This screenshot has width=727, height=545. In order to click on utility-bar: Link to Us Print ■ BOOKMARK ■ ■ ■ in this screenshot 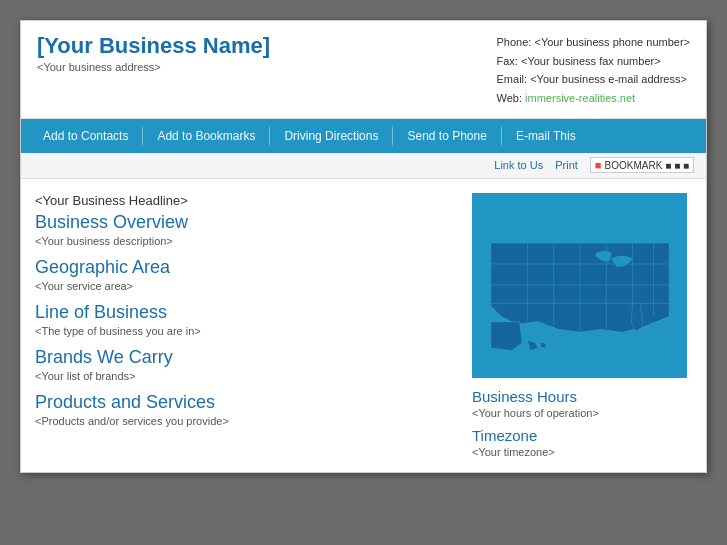, I will do `click(364, 166)`.